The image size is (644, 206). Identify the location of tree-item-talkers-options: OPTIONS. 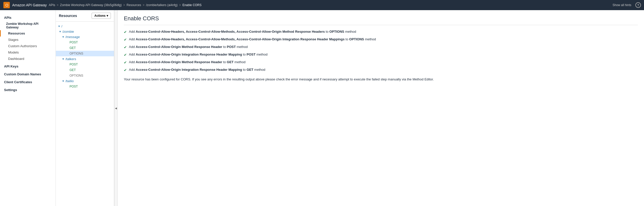
(85, 76).